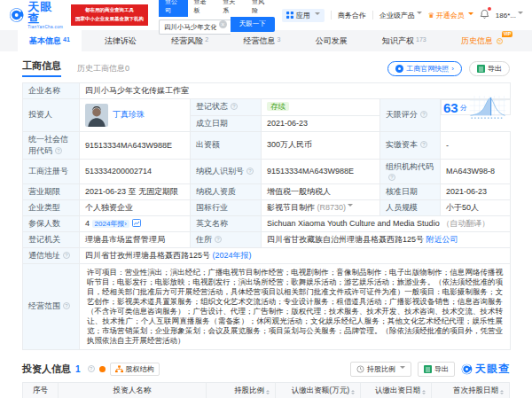  Describe the element at coordinates (260, 41) in the screenshot. I see `tab-business-info-label: 经营信息` at that location.